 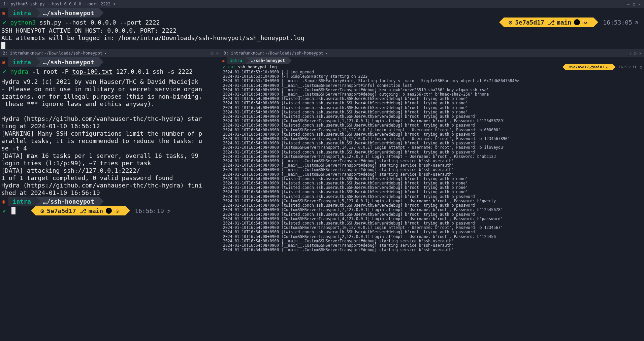 What do you see at coordinates (273, 53) in the screenshot?
I see `pane-title-text: 3: intra@unknown:~/Downloads/ssh-honeypo…` at bounding box center [273, 53].